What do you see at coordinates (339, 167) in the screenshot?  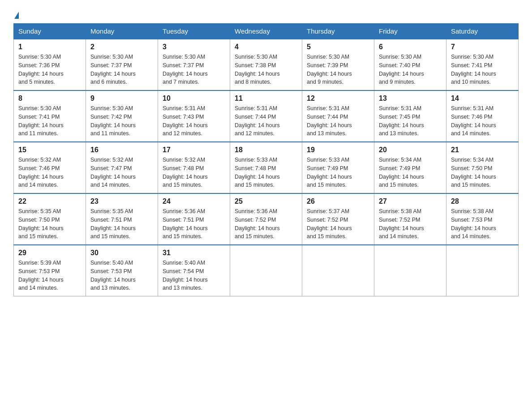 I see `calendar-cell: 19 Sunrise: 5:33 AM Sunset: 7:49 PM Dayl…` at bounding box center [339, 167].